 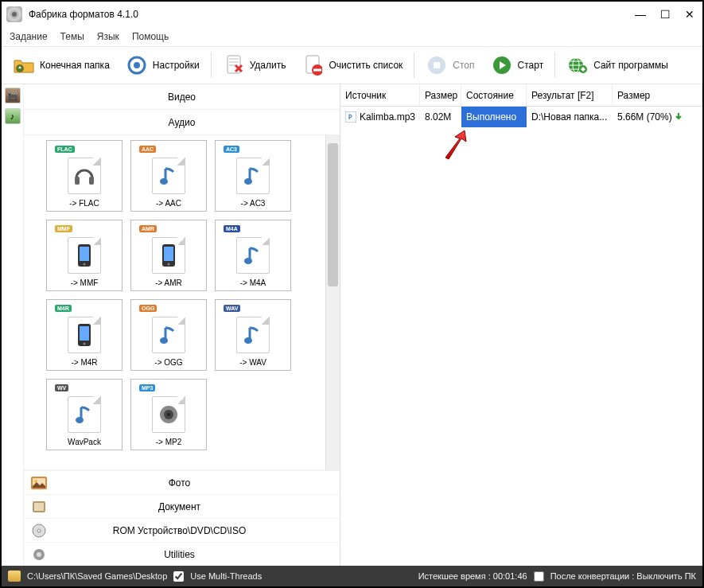 What do you see at coordinates (169, 255) in the screenshot?
I see `format-tile: AMR-> AMR` at bounding box center [169, 255].